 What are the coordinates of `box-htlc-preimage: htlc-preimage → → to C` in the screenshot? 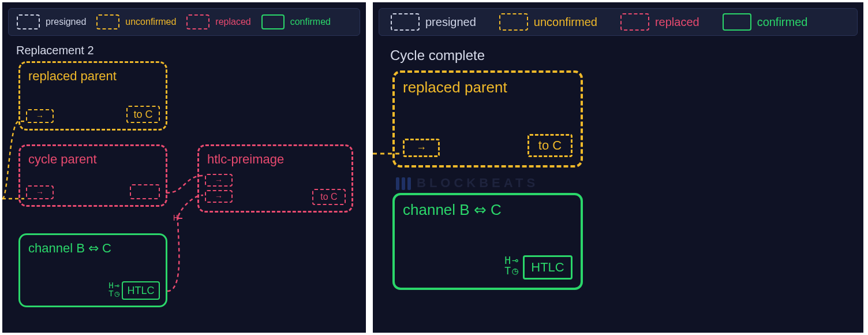 It's located at (275, 178).